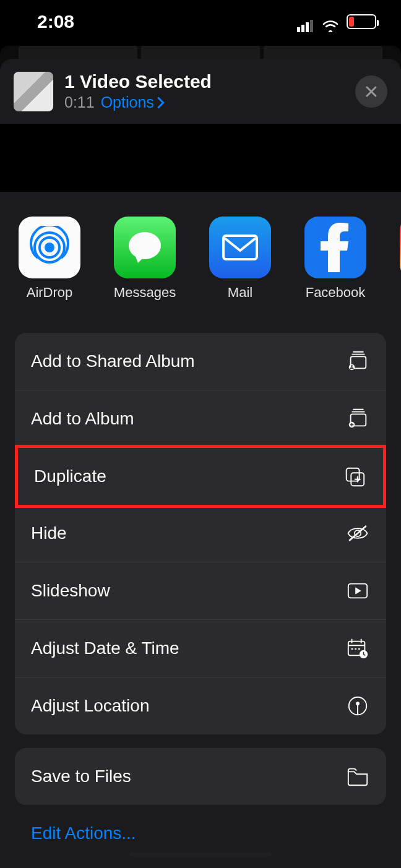  Describe the element at coordinates (50, 293) in the screenshot. I see `app-label: AirDrop` at that location.